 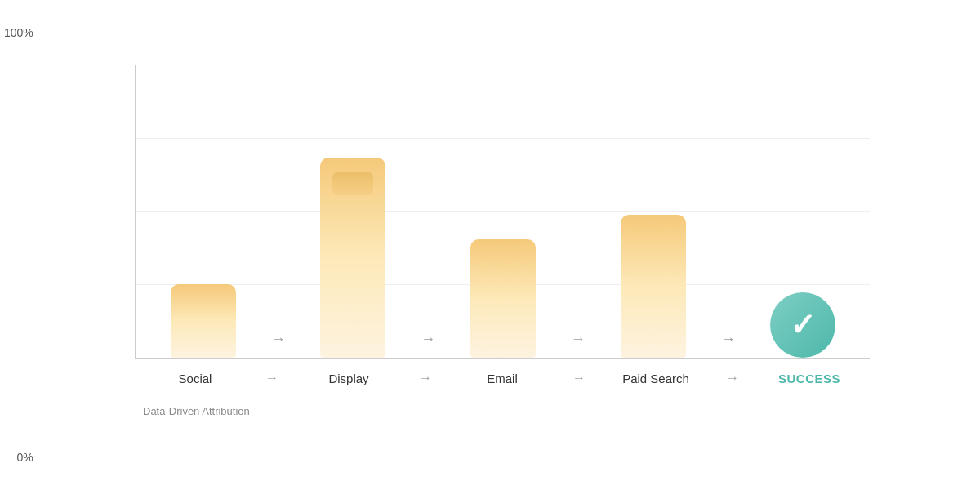 I want to click on bar-social, so click(x=203, y=321).